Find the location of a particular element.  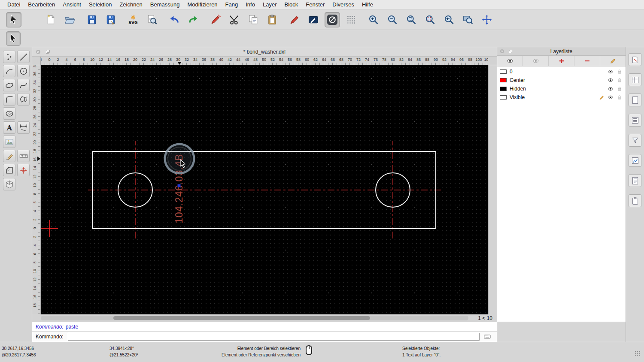

dock-filter-button is located at coordinates (635, 140).